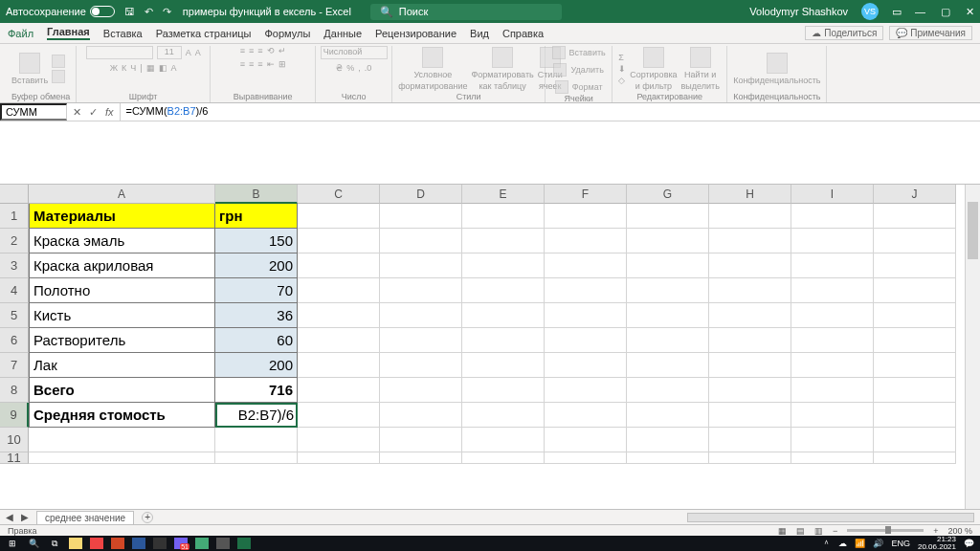 This screenshot has width=980, height=551. I want to click on comments-button: 💬 Примечания, so click(930, 33).